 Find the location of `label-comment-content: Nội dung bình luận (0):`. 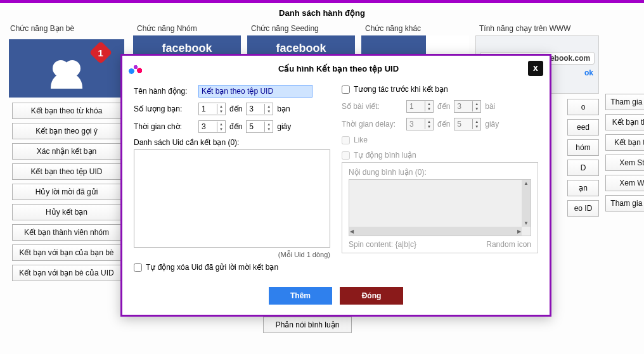

label-comment-content: Nội dung bình luận (0): is located at coordinates (440, 172).